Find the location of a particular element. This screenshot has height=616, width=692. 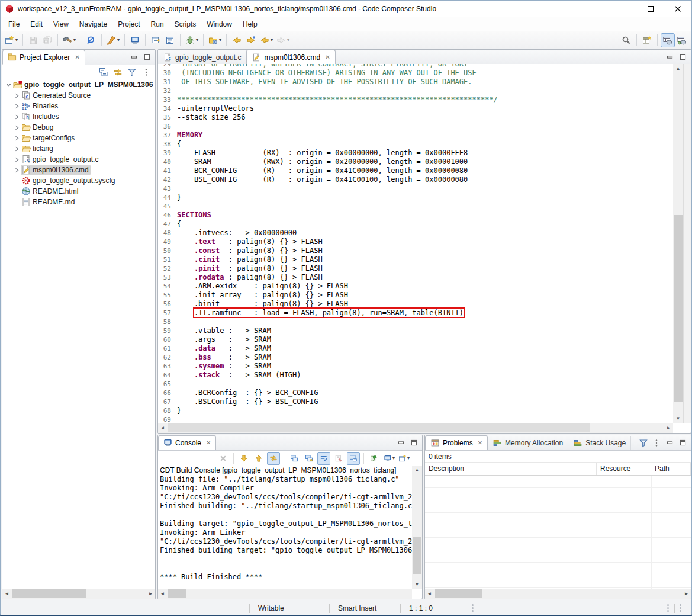

display-console-button: ▾ is located at coordinates (389, 458).